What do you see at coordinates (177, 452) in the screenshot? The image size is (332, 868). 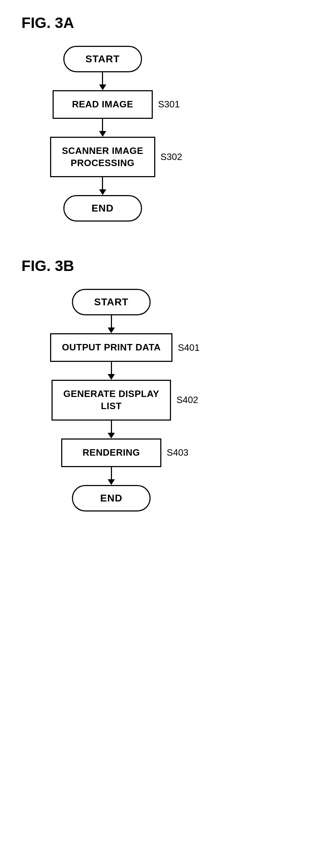 I see `s403-label: S403` at bounding box center [177, 452].